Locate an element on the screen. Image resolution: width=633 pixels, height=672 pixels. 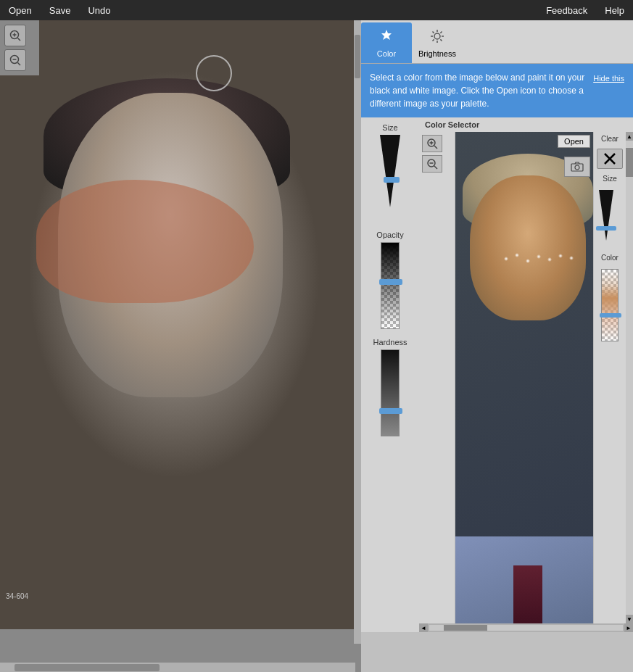
menu-open: Open is located at coordinates (20, 10).